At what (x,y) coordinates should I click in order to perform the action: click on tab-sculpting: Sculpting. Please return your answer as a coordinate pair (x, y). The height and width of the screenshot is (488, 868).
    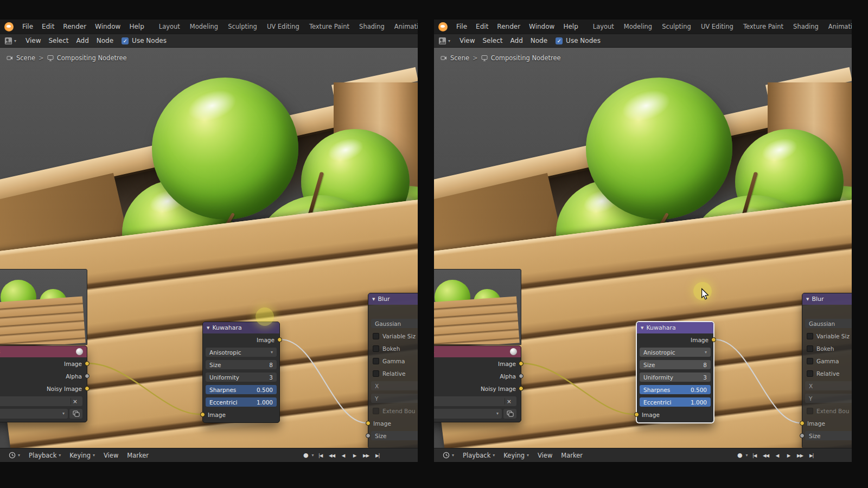
    Looking at the image, I should click on (676, 27).